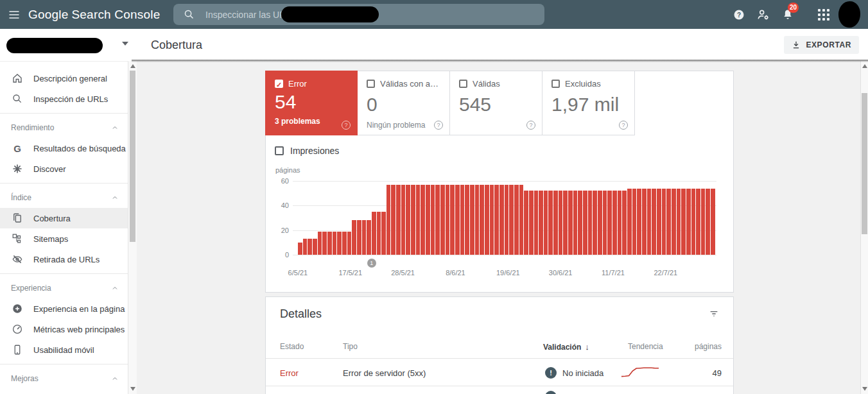 The height and width of the screenshot is (394, 868). What do you see at coordinates (64, 78) in the screenshot?
I see `sidebar-item-descripcion-general: Descripción general` at bounding box center [64, 78].